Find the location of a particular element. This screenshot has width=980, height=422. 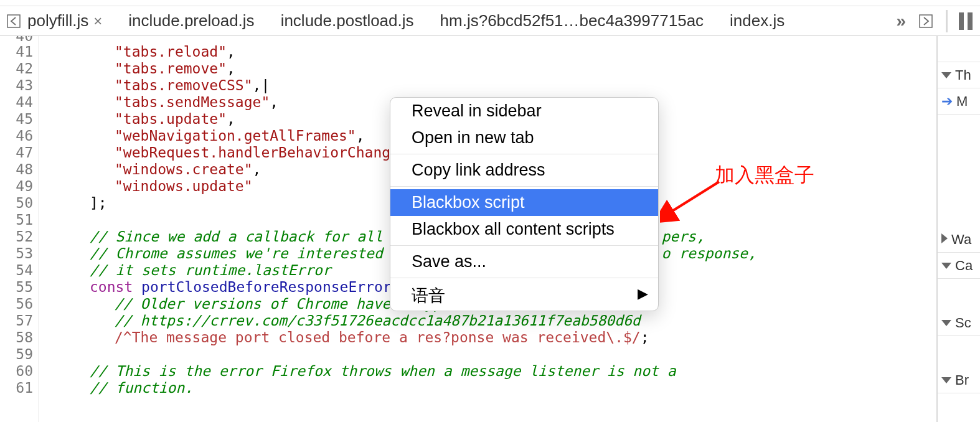

context-menu-item: Blackbox all content scripts is located at coordinates (524, 229).